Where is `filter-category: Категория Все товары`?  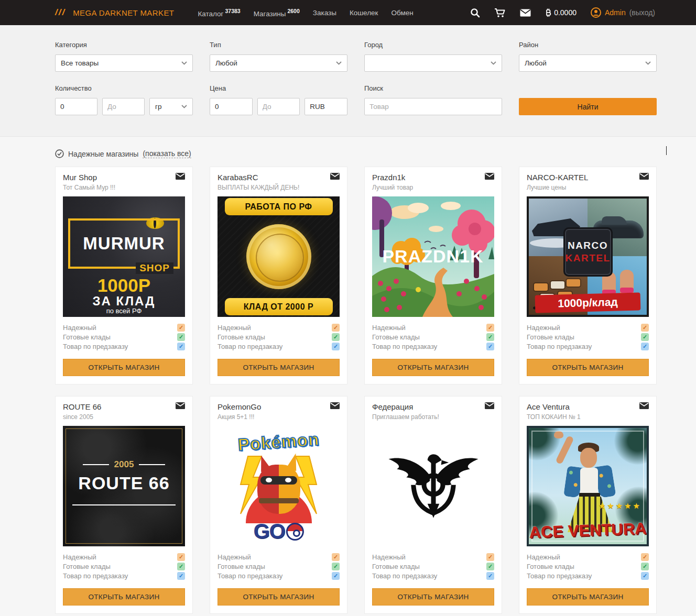
filter-category: Категория Все товары is located at coordinates (124, 57).